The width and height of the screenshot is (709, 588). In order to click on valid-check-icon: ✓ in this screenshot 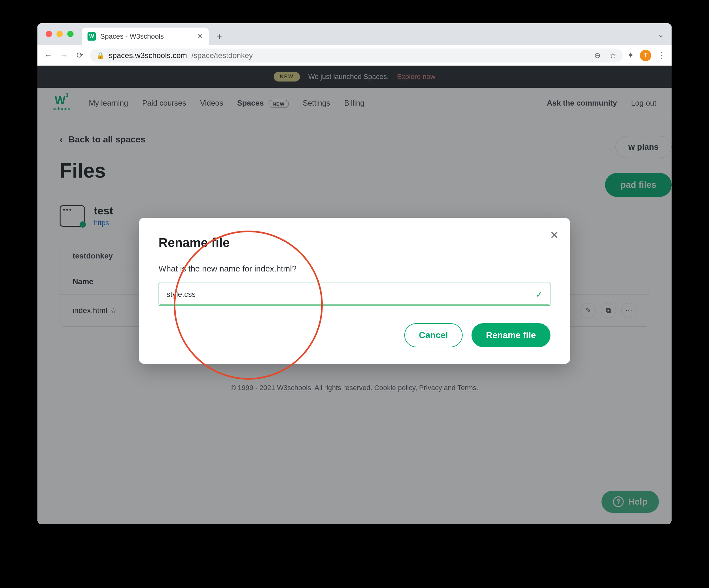, I will do `click(539, 295)`.